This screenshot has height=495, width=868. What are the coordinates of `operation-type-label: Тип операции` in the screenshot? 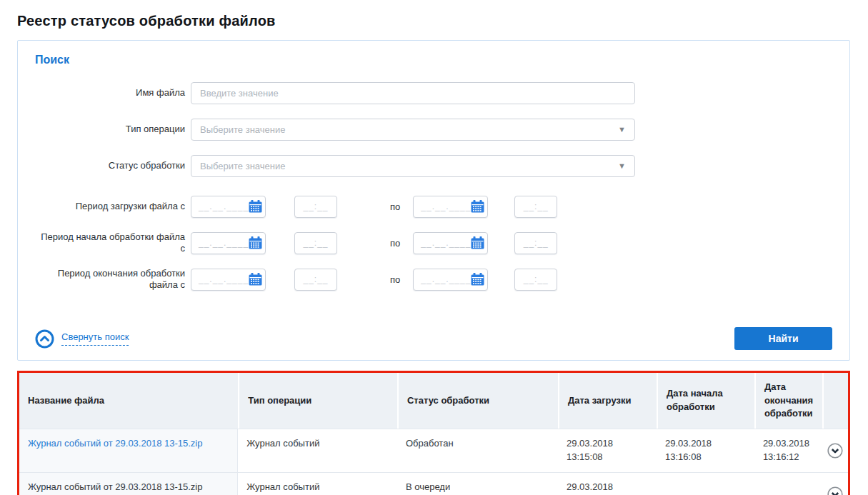 It's located at (110, 129).